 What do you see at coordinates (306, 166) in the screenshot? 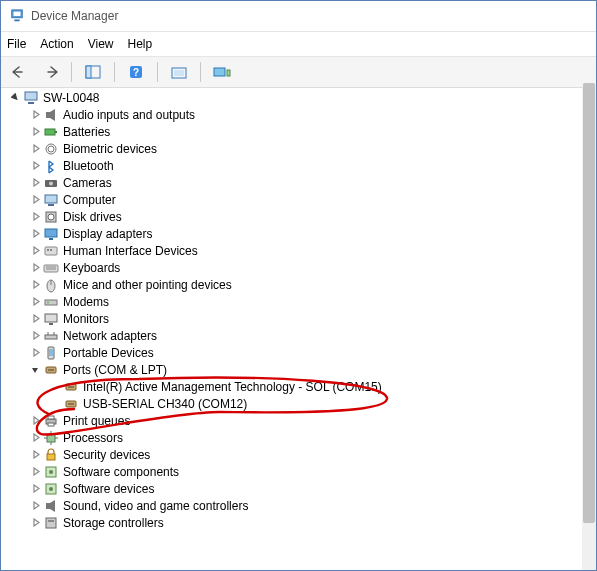
I see `tree-item: Bluetooth` at bounding box center [306, 166].